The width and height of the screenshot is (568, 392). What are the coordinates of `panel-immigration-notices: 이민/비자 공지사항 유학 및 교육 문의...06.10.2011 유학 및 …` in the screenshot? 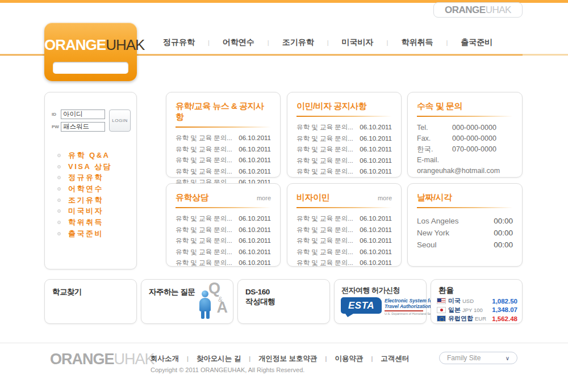 It's located at (344, 135).